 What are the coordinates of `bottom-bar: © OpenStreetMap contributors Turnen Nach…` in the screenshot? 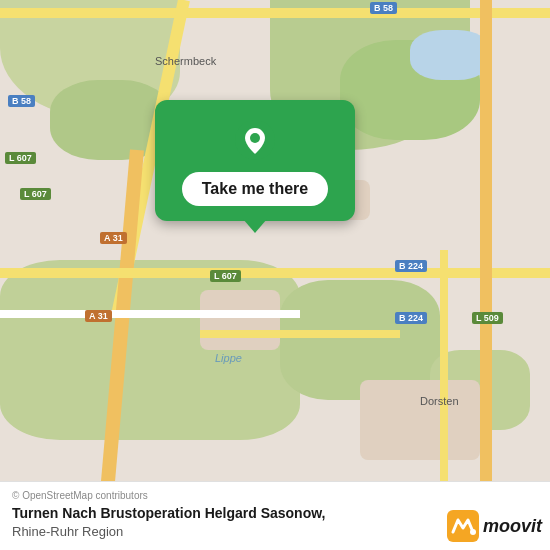 It's located at (275, 516).